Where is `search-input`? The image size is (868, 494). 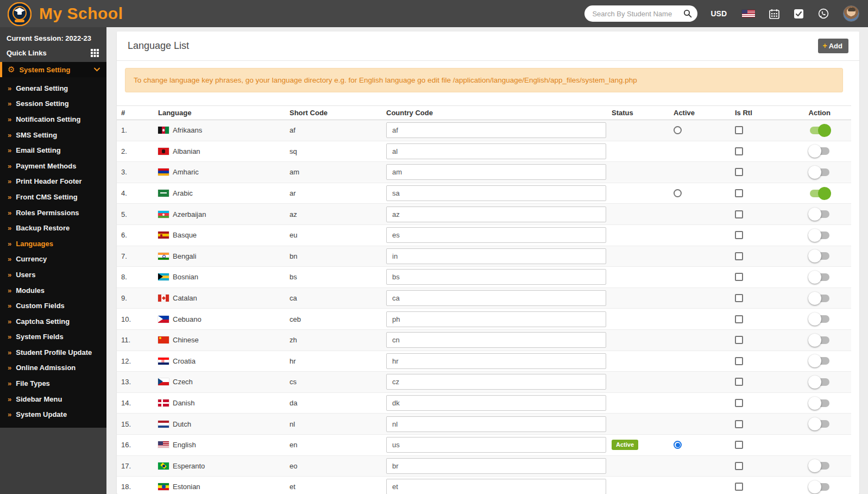 search-input is located at coordinates (638, 14).